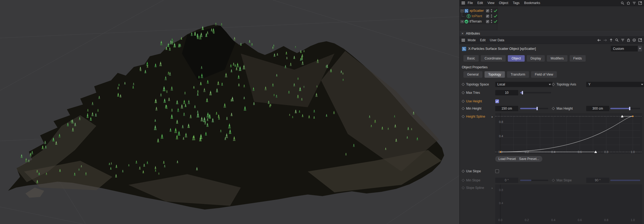 Image resolution: width=644 pixels, height=224 pixels. Describe the element at coordinates (532, 3) in the screenshot. I see `menu-item-bookmarks: Bookmarks` at that location.